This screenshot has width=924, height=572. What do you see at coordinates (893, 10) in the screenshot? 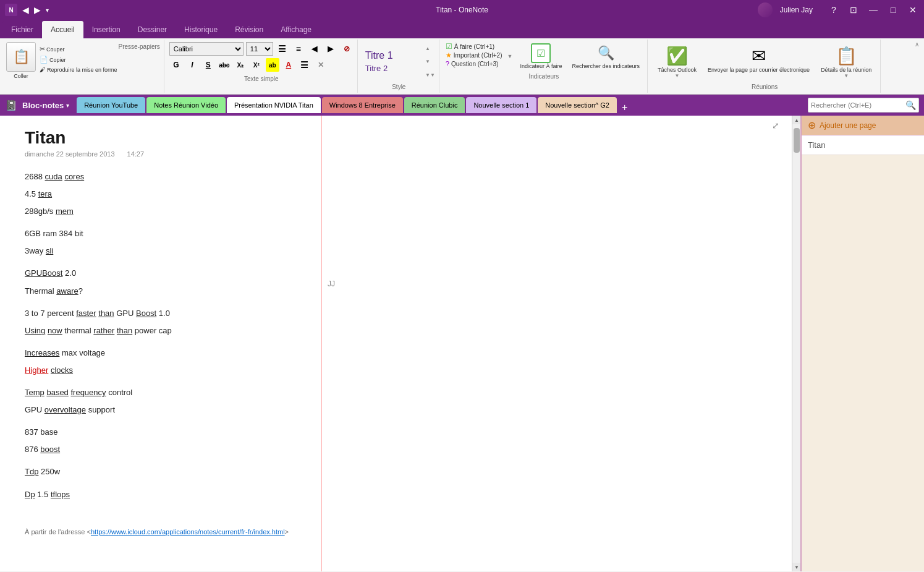
I see `maximize-btn: □` at bounding box center [893, 10].